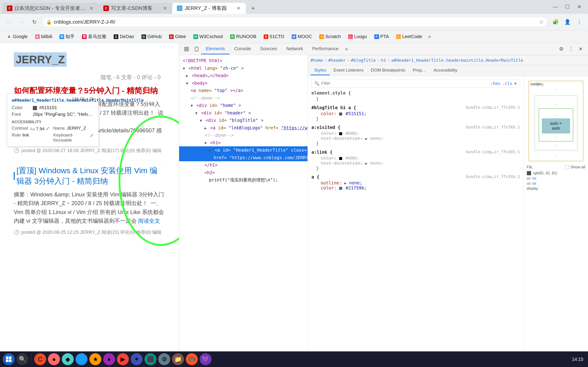 The image size is (588, 367). Describe the element at coordinates (253, 8) in the screenshot. I see `new-tab-button: +` at that location.